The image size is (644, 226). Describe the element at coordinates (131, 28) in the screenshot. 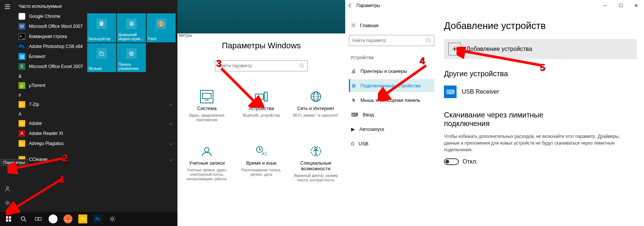

I see `tile-media-server: 🖥Домашний медиа-серве...` at that location.